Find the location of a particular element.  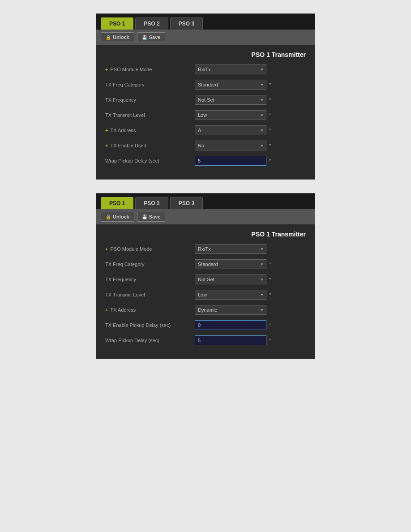

save-icon-2: 💾 is located at coordinates (145, 217).